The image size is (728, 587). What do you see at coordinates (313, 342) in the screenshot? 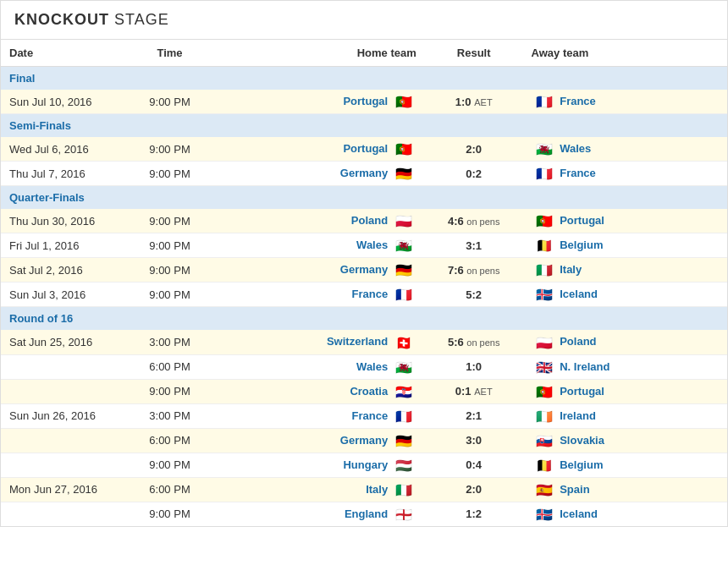
I see `row-home-team: Switzerland 🇨🇭` at bounding box center [313, 342].